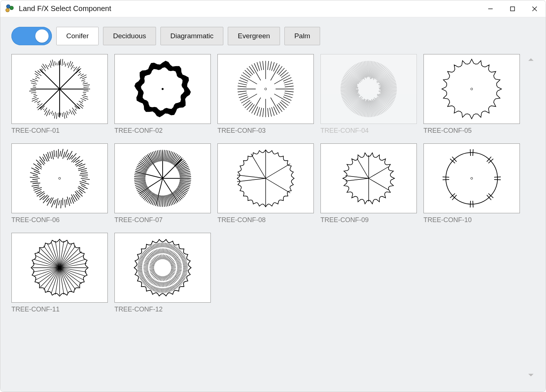  Describe the element at coordinates (163, 184) in the screenshot. I see `component-card: TREE-CONF-07` at that location.